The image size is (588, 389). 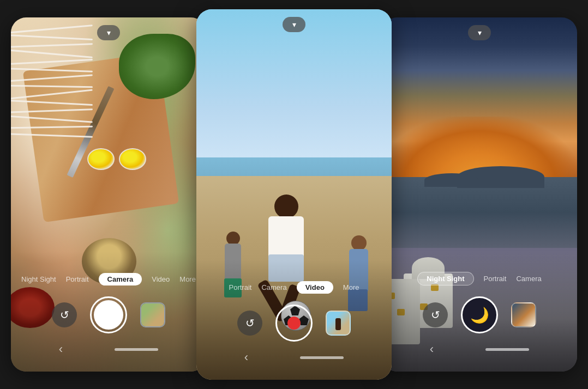 What do you see at coordinates (294, 323) in the screenshot?
I see `center-shutter-record` at bounding box center [294, 323].